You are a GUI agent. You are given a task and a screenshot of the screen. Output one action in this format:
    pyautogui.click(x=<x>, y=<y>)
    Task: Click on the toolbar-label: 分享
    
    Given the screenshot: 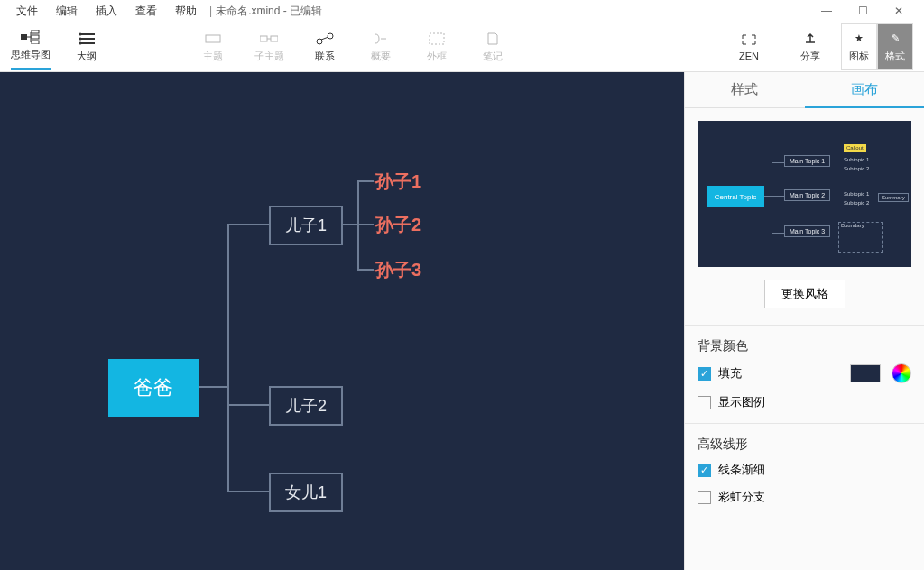 What is the action you would take?
    pyautogui.click(x=810, y=56)
    